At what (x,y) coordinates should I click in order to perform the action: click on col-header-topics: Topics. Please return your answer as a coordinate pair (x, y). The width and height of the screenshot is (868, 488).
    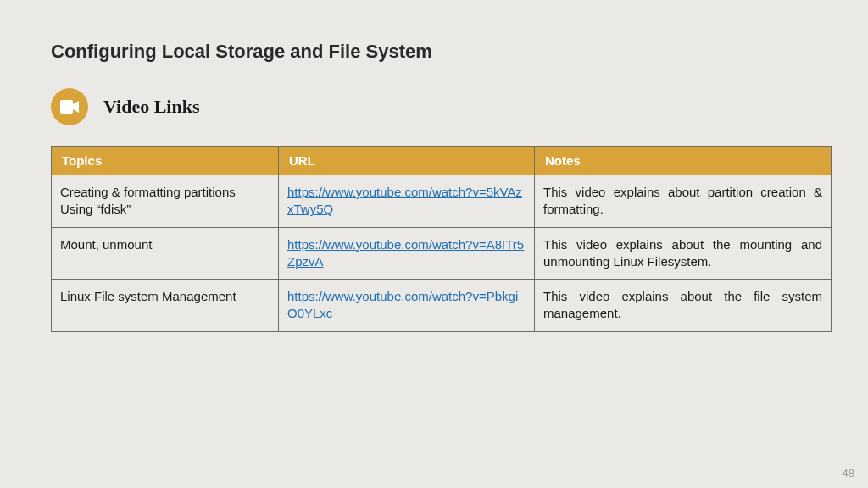
    Looking at the image, I should click on (165, 161).